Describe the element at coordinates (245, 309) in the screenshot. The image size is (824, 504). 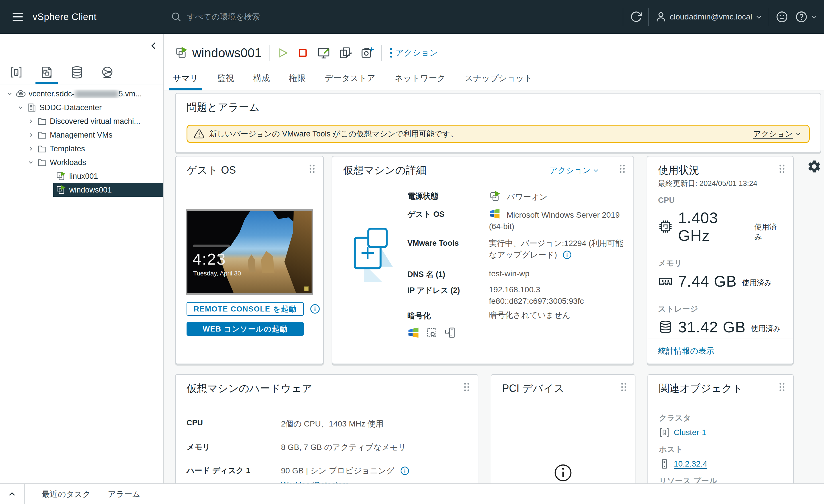
I see `launch-remote-console-button: REMOTE CONSOLE を起動` at that location.